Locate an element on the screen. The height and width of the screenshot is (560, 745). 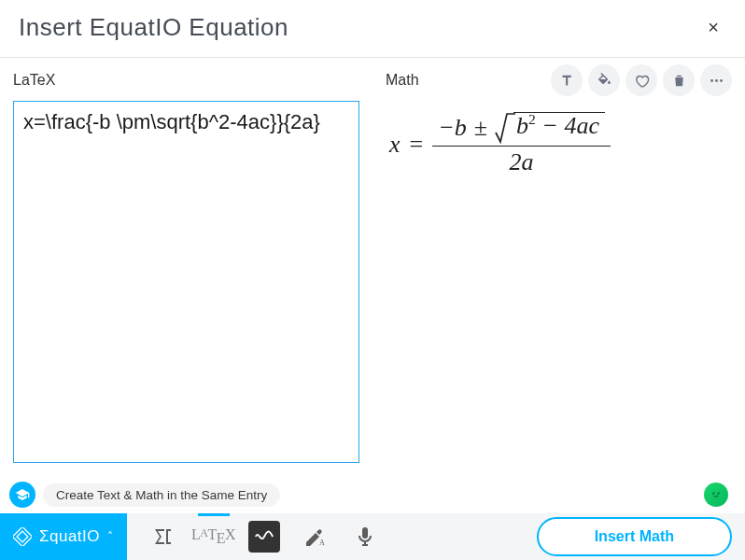
radicand-exp: 2 is located at coordinates (532, 119).